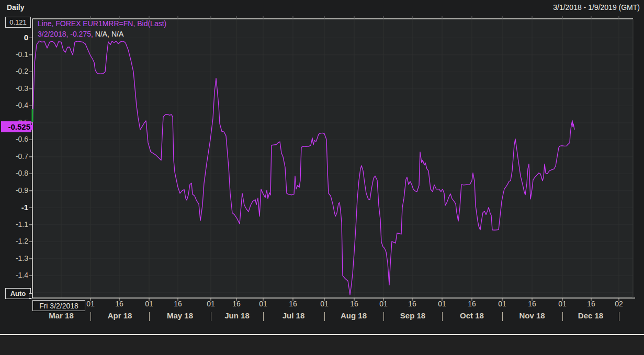 The image size is (644, 355). What do you see at coordinates (14, 224) in the screenshot?
I see `y-axis-label: -1.1` at bounding box center [14, 224].